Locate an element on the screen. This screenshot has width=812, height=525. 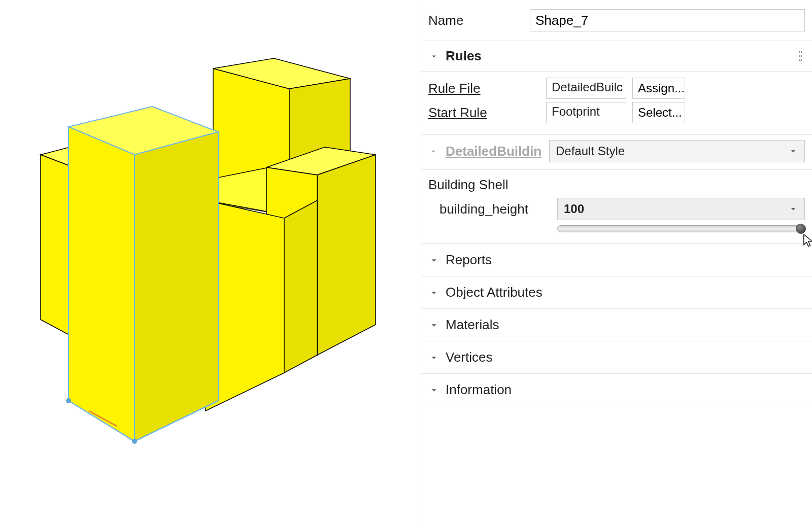
name-input is located at coordinates (667, 20).